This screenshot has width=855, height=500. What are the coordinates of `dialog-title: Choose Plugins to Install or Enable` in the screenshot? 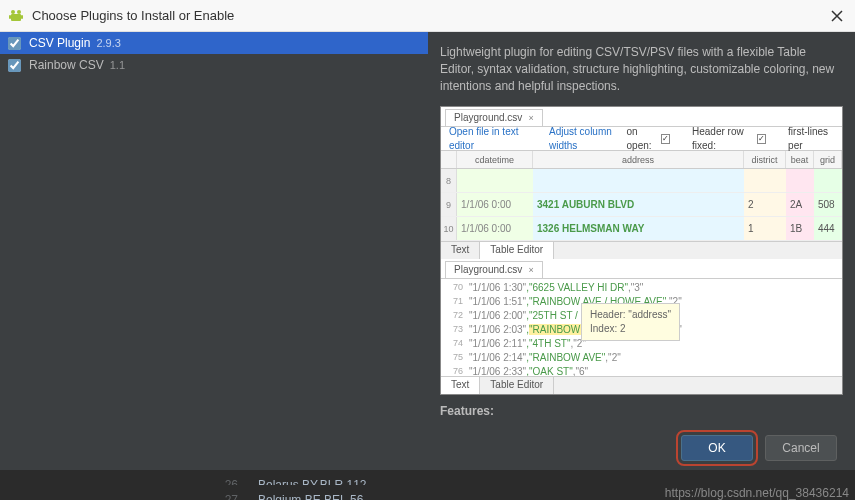 It's located at (428, 16).